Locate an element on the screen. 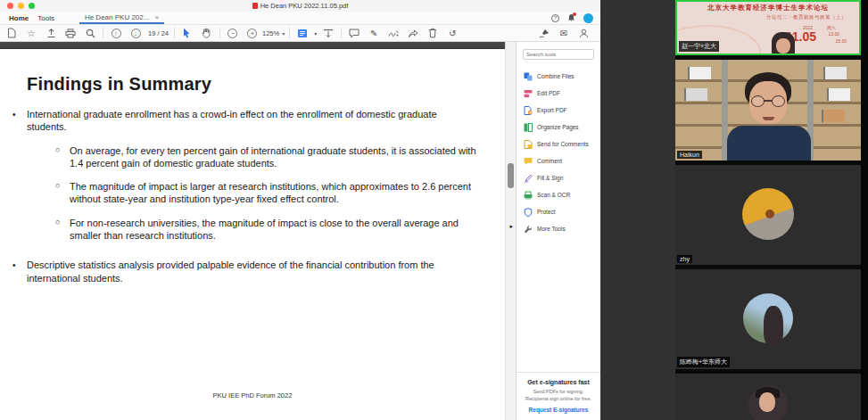  comment-bubble-icon is located at coordinates (528, 161).